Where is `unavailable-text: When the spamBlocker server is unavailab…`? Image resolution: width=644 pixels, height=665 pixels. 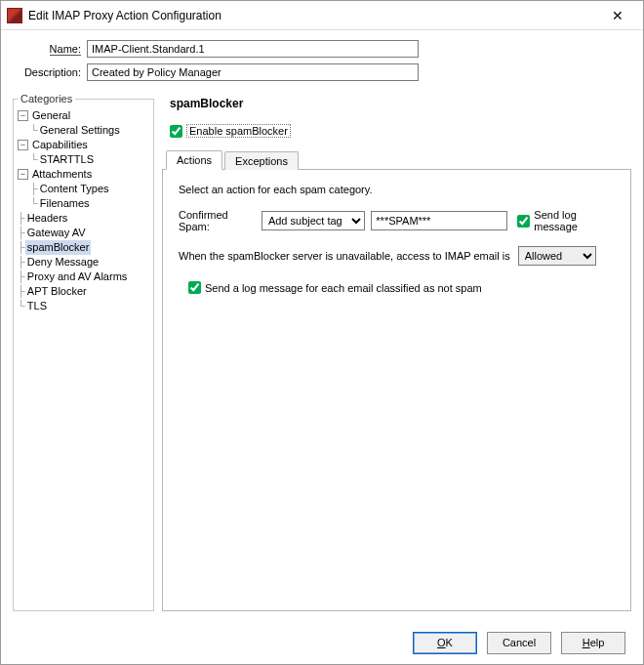
unavailable-text: When the spamBlocker server is unavailab… is located at coordinates (344, 256).